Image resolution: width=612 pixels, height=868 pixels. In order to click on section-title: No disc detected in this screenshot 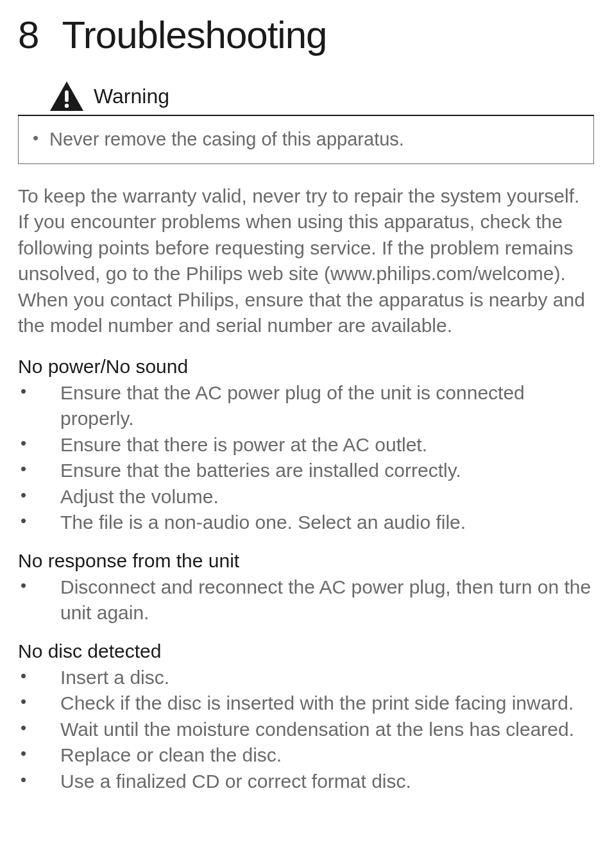, I will do `click(306, 651)`.